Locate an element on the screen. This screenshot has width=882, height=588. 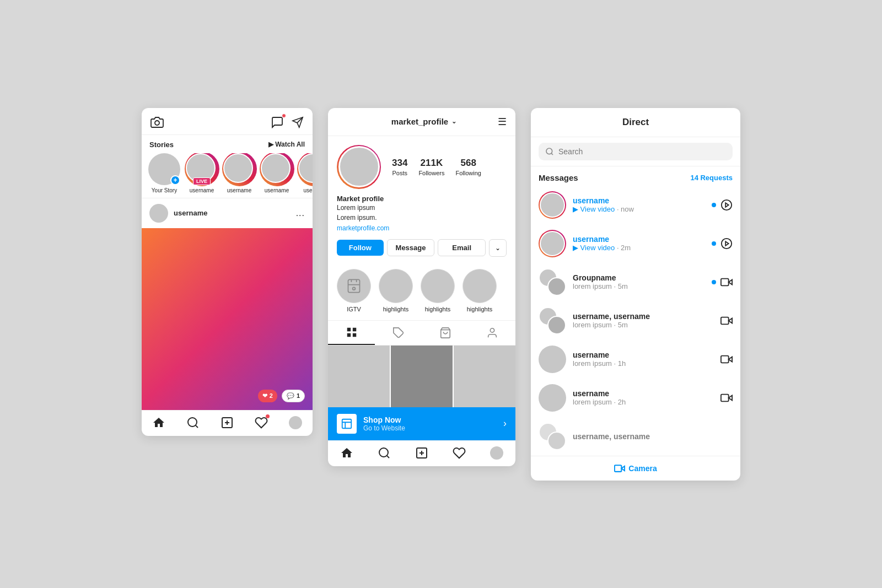
story-label-1: username is located at coordinates (202, 191).